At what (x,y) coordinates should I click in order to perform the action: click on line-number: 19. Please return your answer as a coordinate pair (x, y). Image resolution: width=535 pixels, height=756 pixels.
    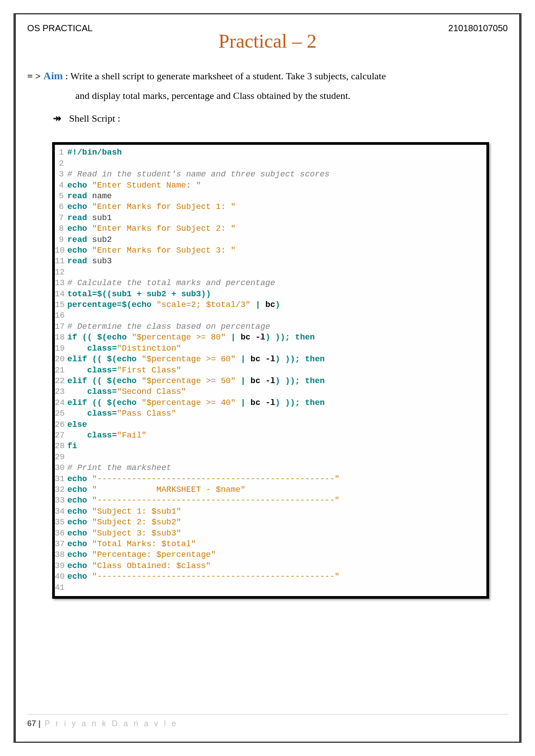
    Looking at the image, I should click on (61, 349).